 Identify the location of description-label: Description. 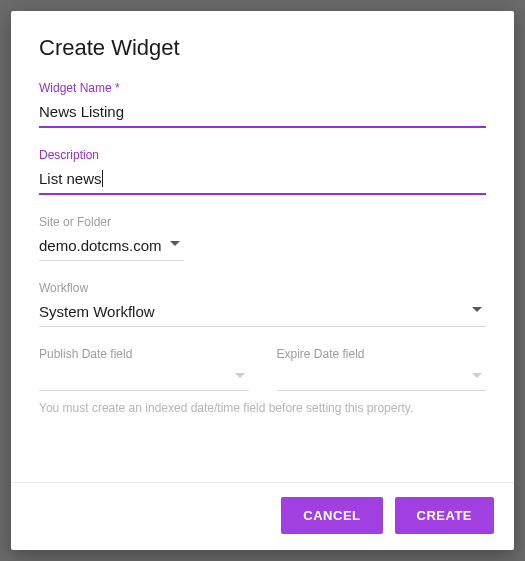
(262, 155).